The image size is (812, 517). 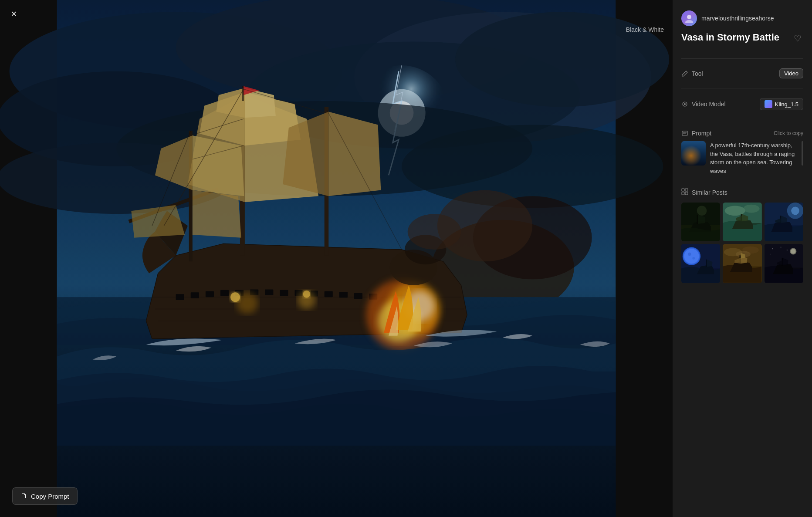 I want to click on video-model-label: Video Model, so click(x=704, y=104).